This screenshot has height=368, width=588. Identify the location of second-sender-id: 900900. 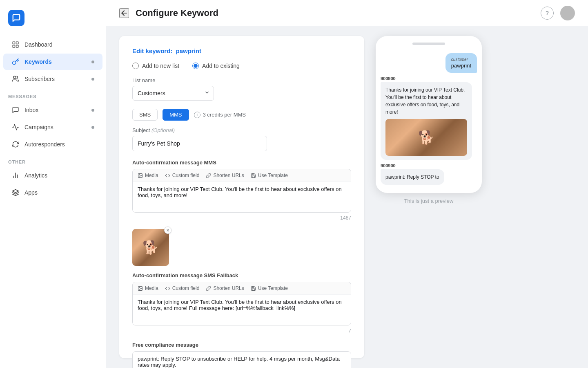
(412, 166).